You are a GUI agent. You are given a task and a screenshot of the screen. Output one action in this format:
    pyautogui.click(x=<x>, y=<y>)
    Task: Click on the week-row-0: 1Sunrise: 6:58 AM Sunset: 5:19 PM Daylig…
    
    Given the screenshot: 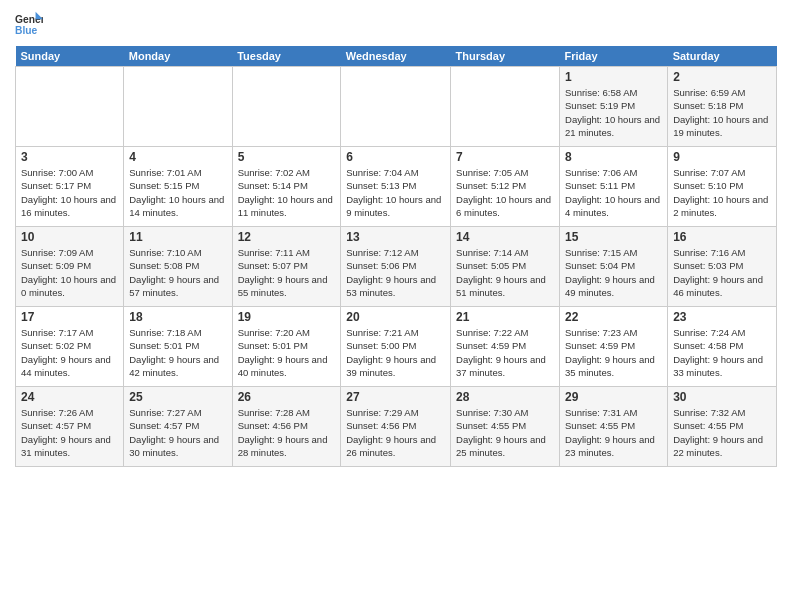 What is the action you would take?
    pyautogui.click(x=396, y=107)
    